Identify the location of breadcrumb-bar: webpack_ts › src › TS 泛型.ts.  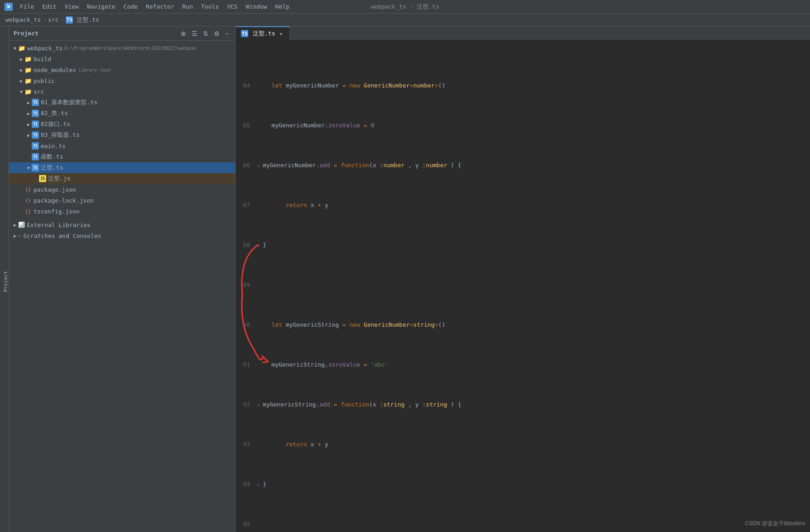
(405, 20).